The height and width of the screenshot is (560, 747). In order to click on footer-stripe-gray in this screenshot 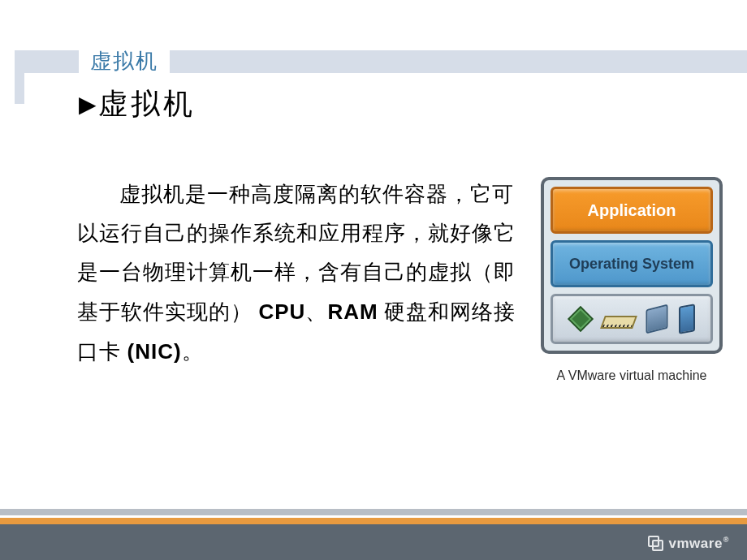, I will do `click(374, 512)`.